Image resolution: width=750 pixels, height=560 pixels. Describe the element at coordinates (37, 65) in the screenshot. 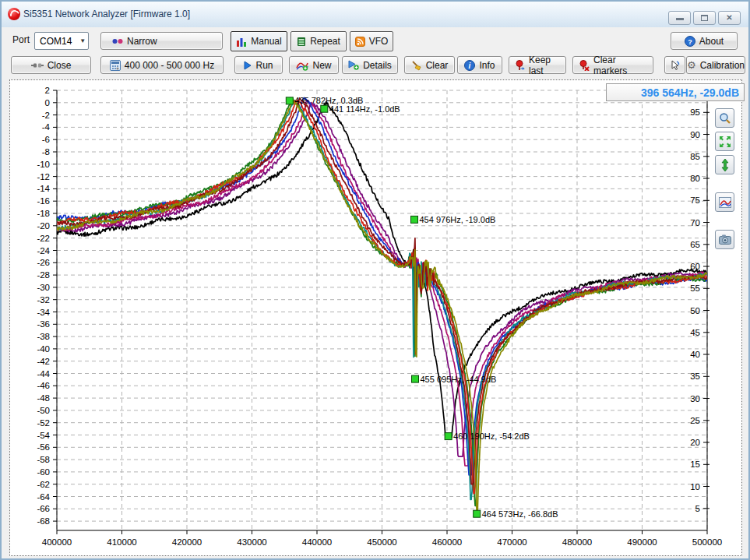

I see `plug-icon` at that location.